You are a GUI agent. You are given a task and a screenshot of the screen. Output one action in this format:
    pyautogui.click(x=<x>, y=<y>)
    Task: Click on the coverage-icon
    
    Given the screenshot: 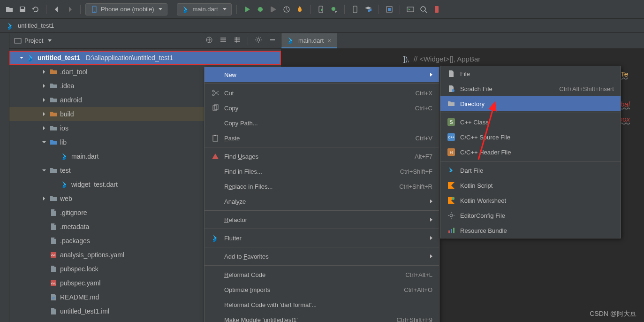 What is the action you would take?
    pyautogui.click(x=273, y=9)
    